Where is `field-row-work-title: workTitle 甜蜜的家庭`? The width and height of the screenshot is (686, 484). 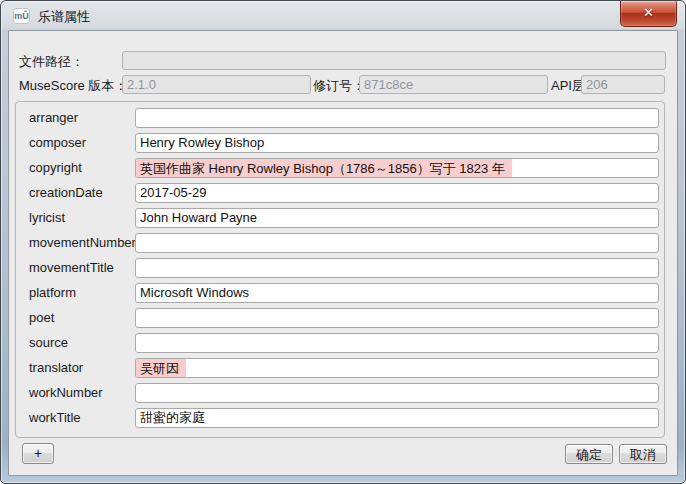
field-row-work-title: workTitle 甜蜜的家庭 is located at coordinates (340, 419).